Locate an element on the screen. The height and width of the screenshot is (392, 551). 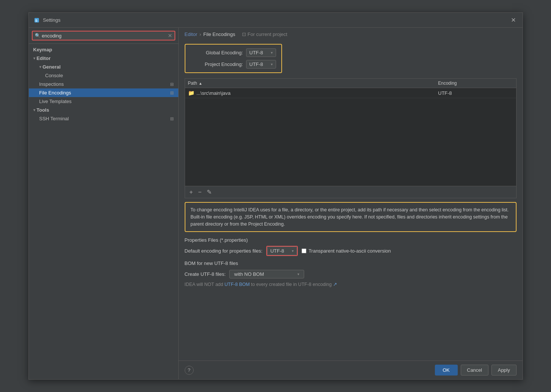
sidebar-item-label: Editor is located at coordinates (44, 58).